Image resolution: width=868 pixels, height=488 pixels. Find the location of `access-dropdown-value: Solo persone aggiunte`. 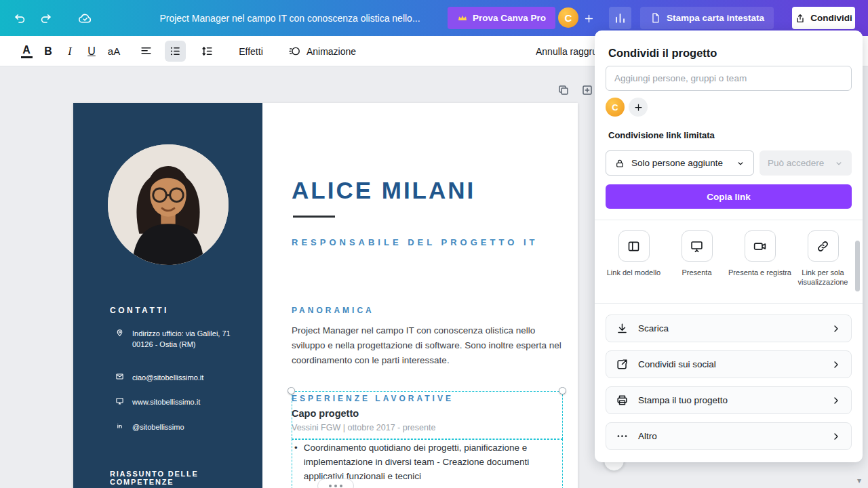

access-dropdown-value: Solo persone aggiunte is located at coordinates (681, 163).